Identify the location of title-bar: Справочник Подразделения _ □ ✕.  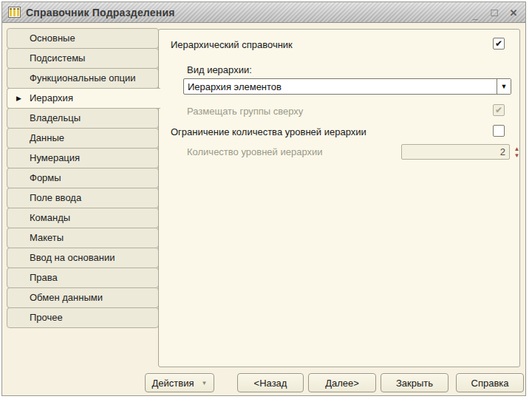
(264, 13).